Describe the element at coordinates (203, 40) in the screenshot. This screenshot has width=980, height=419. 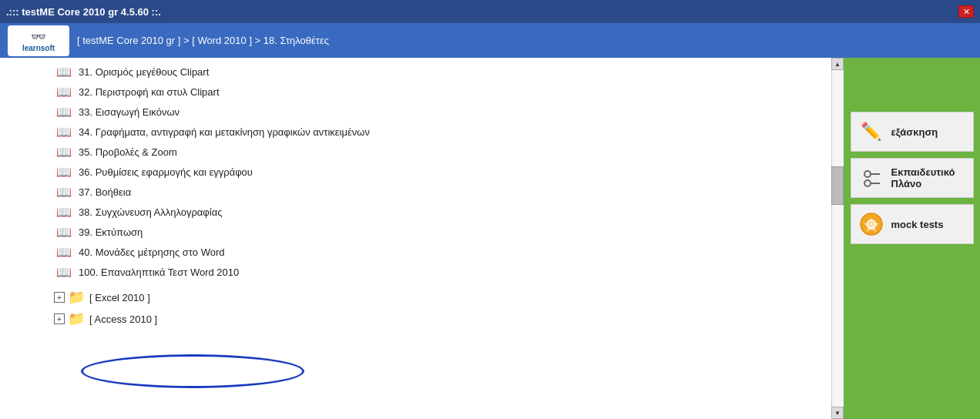
I see `breadcrumb: [ testME Core 2010 gr ] > [ Word 2010 ] …` at that location.